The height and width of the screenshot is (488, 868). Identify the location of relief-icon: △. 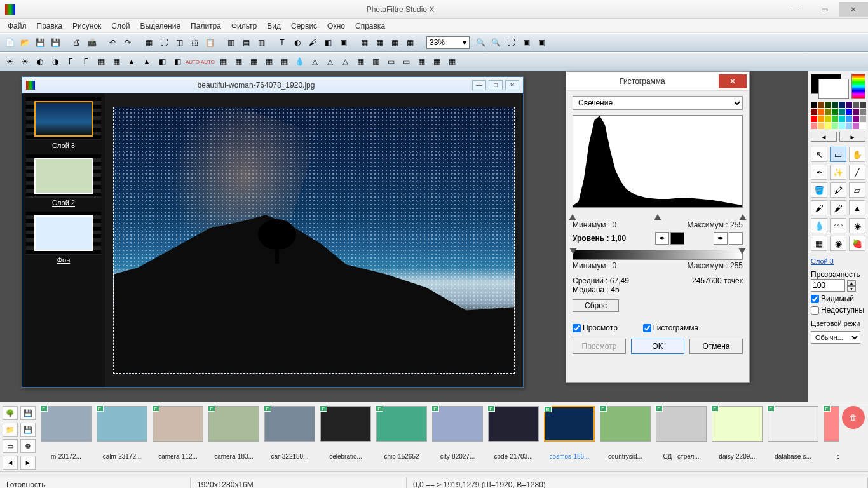
(330, 62).